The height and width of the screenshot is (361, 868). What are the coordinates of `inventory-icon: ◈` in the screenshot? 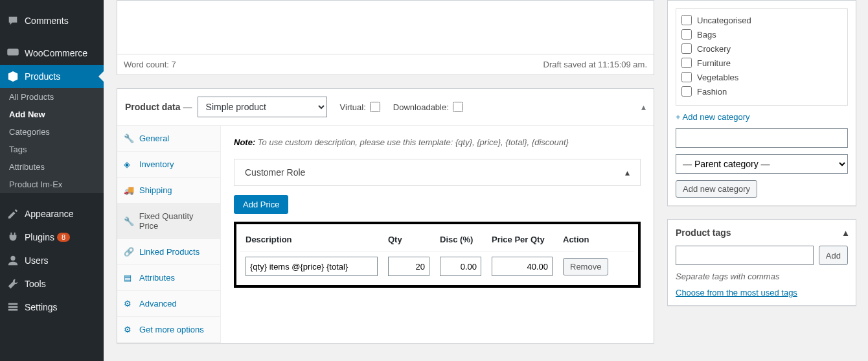 It's located at (130, 165).